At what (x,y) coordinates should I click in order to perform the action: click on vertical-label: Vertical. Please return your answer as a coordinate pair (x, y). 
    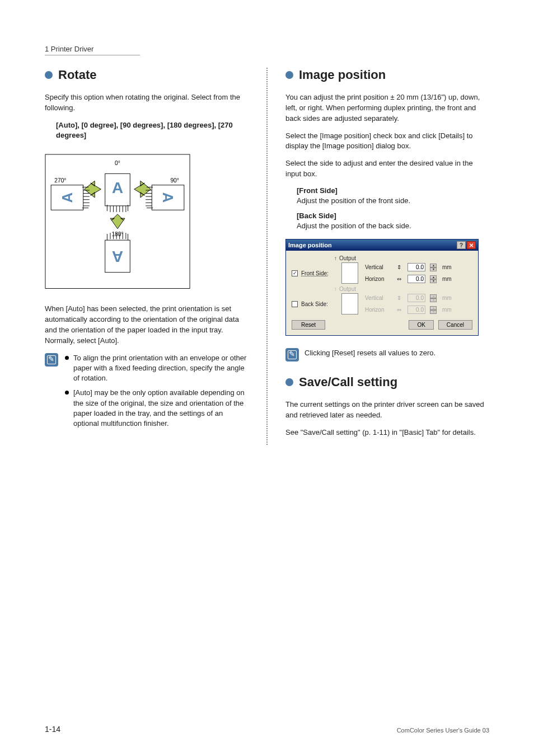
    Looking at the image, I should click on (378, 267).